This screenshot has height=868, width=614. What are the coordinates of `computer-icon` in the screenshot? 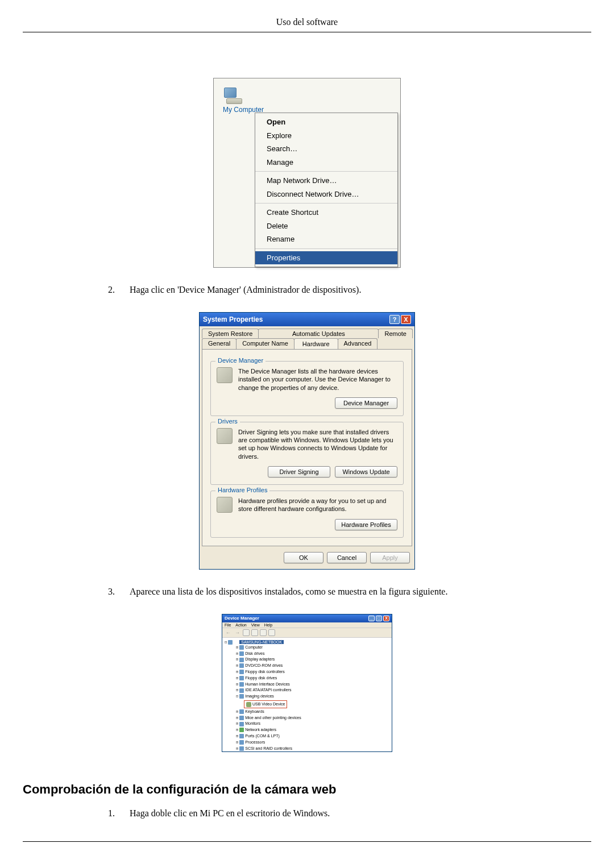 It's located at (230, 642).